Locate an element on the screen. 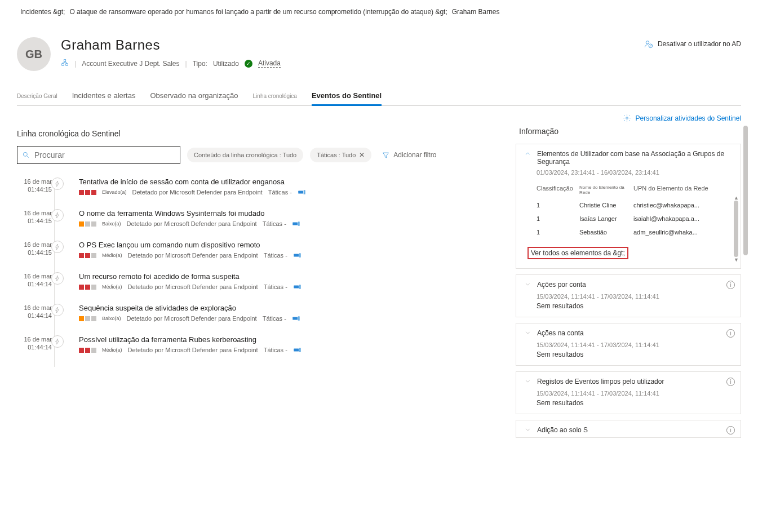 Image resolution: width=758 pixels, height=532 pixels. col-rank: Classificação is located at coordinates (556, 190).